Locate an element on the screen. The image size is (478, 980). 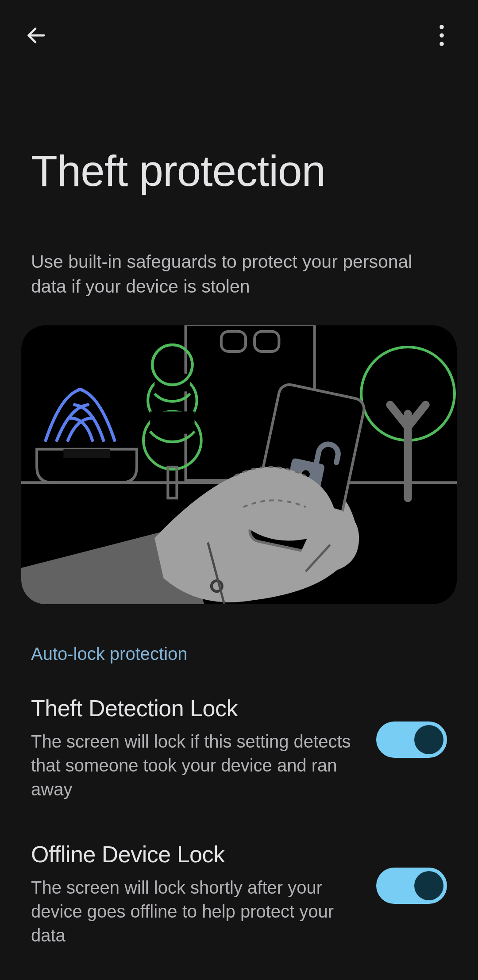
setting-offline-device-lock: Offline Device Lock The screen will lock… is located at coordinates (239, 874).